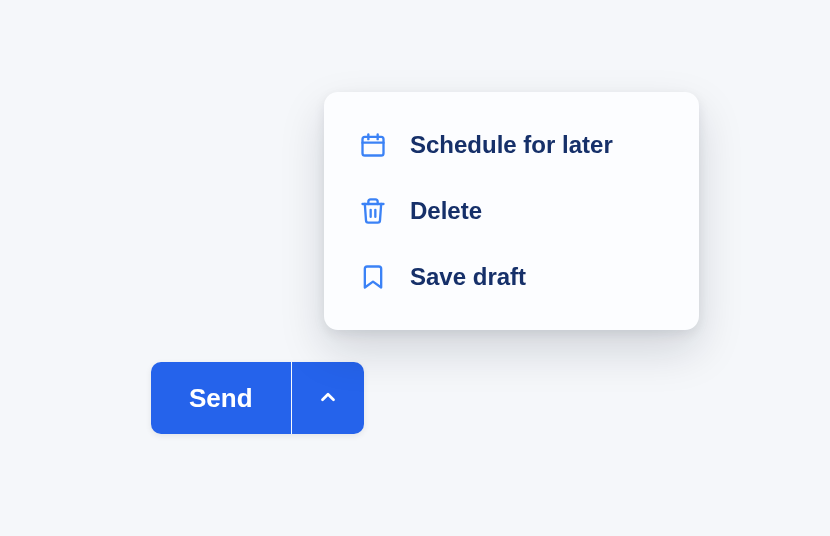  I want to click on trash-icon, so click(373, 211).